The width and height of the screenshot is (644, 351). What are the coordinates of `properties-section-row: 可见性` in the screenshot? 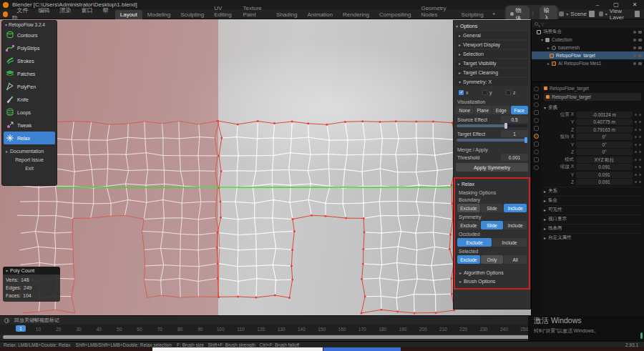 It's located at (592, 209).